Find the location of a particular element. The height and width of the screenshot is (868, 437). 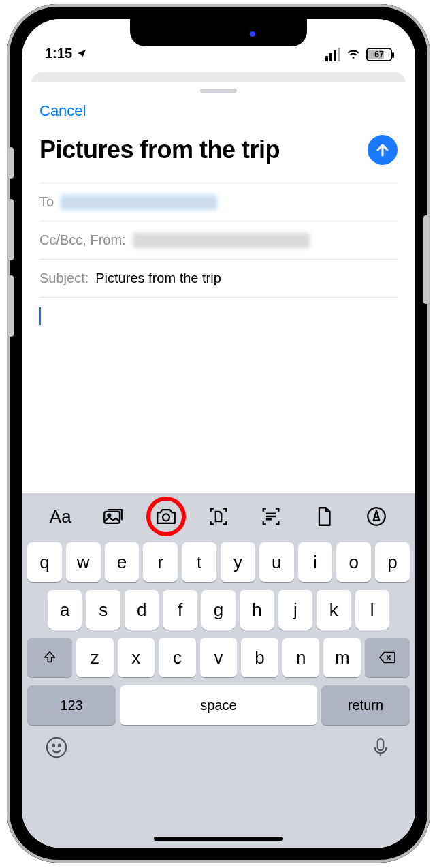

key-a: a is located at coordinates (65, 610).